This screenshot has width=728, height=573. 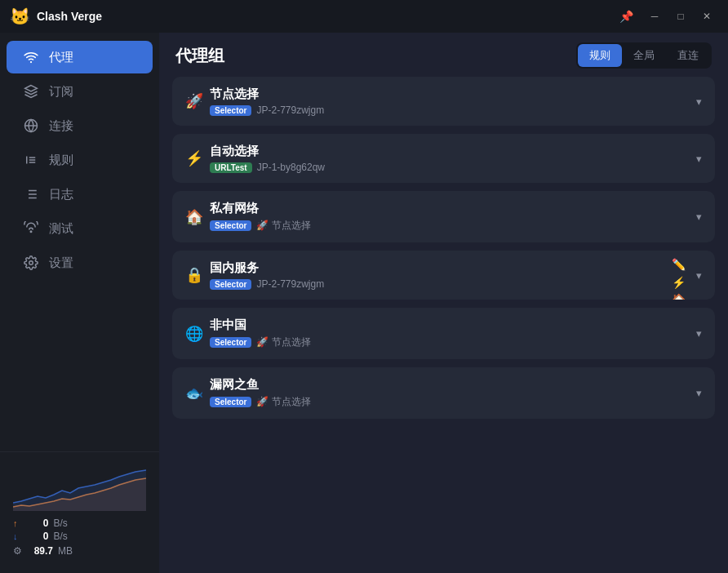 I want to click on sidebar-item-subscribe: 订阅, so click(x=80, y=91).